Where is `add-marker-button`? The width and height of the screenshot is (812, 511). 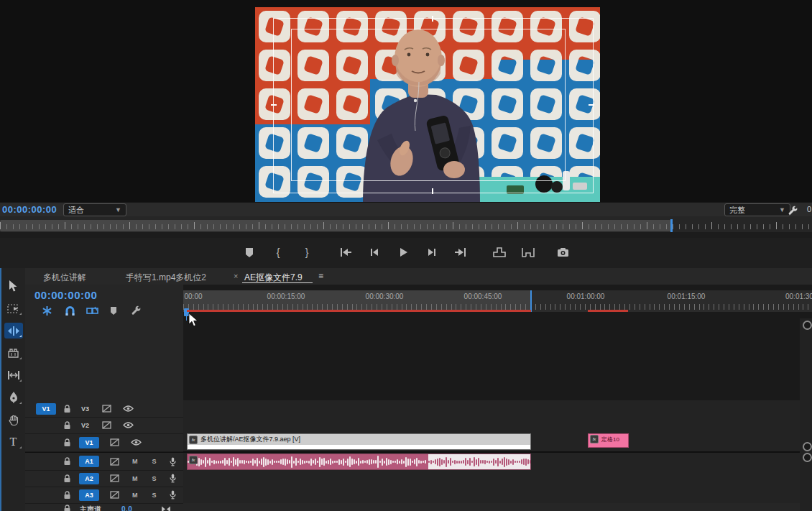
add-marker-button is located at coordinates (249, 252).